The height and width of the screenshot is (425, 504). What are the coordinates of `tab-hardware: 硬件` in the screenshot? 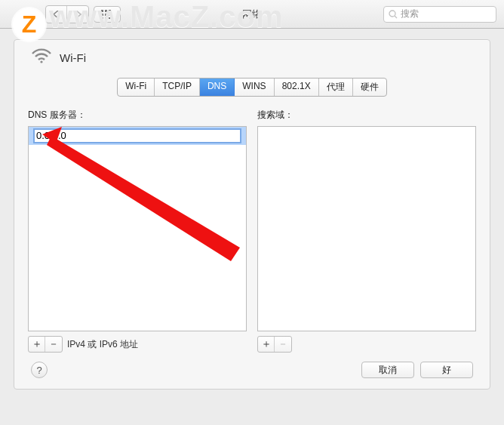 It's located at (370, 88).